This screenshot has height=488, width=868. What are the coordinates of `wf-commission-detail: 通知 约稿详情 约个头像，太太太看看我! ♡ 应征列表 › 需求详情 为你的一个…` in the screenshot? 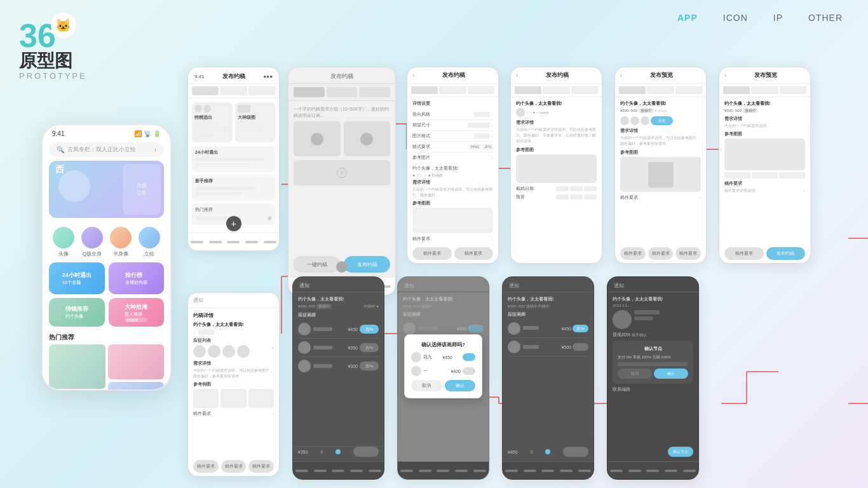 It's located at (234, 384).